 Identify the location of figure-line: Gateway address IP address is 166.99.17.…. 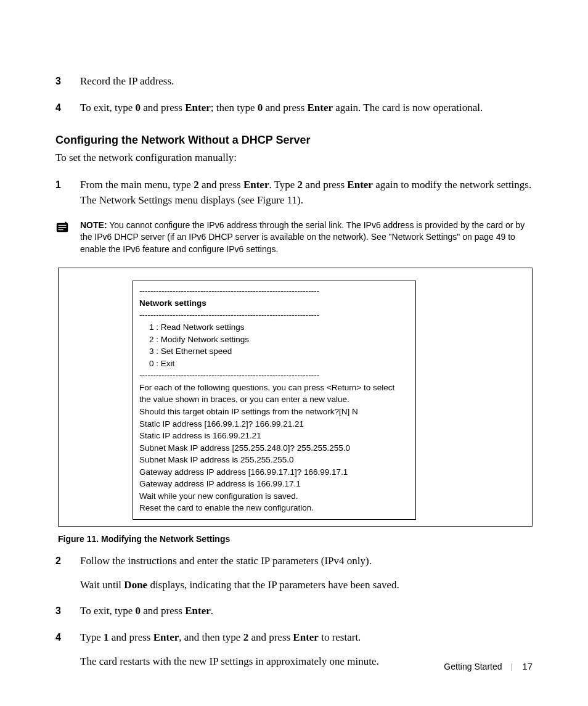
(274, 484).